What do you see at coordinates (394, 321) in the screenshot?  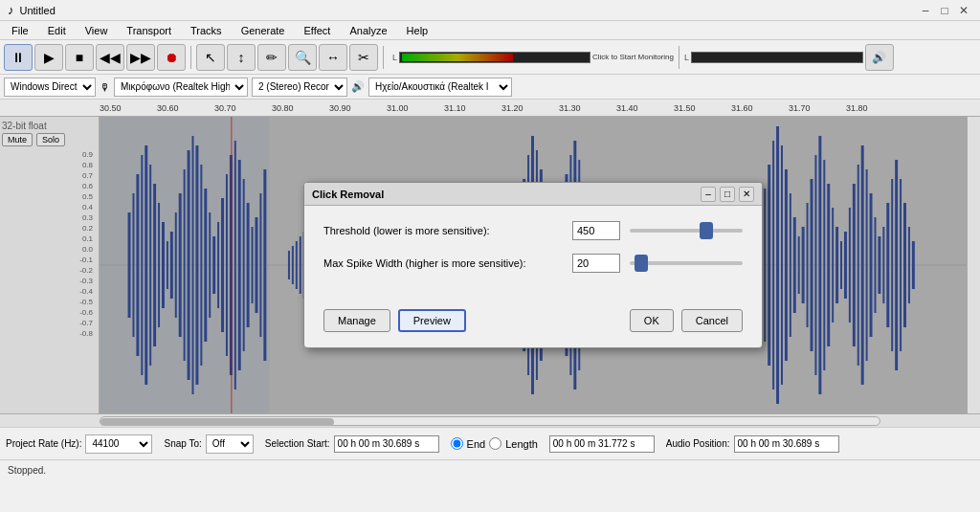 I see `dialog-footer-left: Manage Preview` at bounding box center [394, 321].